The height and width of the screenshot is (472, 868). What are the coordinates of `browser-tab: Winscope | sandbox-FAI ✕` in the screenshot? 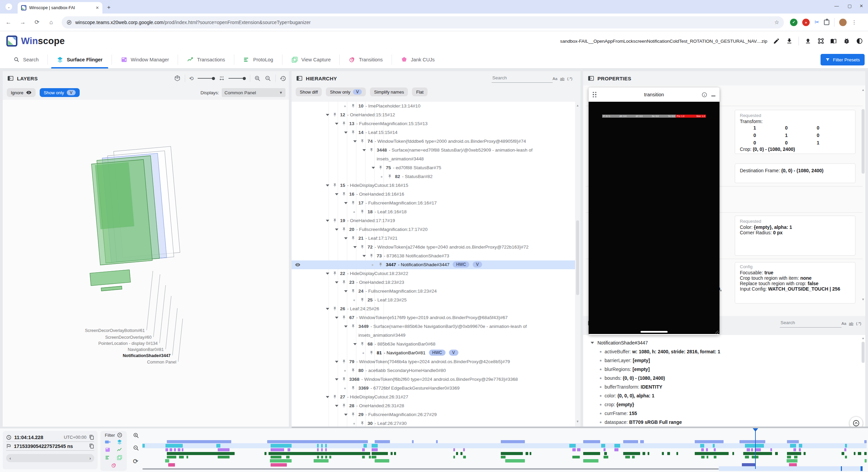 It's located at (60, 8).